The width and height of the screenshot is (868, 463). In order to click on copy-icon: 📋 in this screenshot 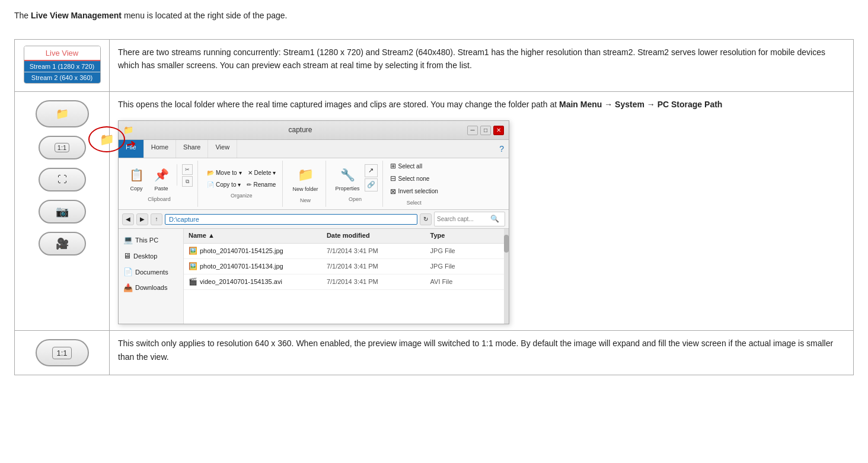, I will do `click(136, 175)`.